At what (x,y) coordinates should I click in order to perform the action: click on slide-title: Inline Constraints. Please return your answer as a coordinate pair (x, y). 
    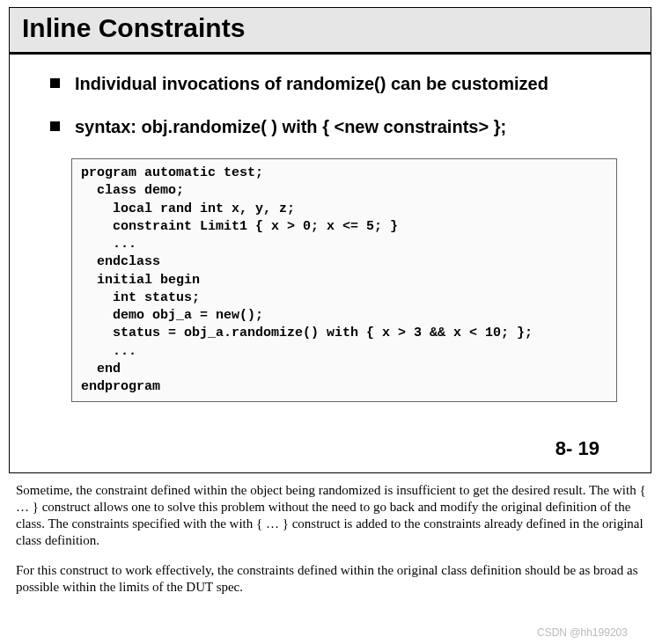
    Looking at the image, I should click on (330, 28).